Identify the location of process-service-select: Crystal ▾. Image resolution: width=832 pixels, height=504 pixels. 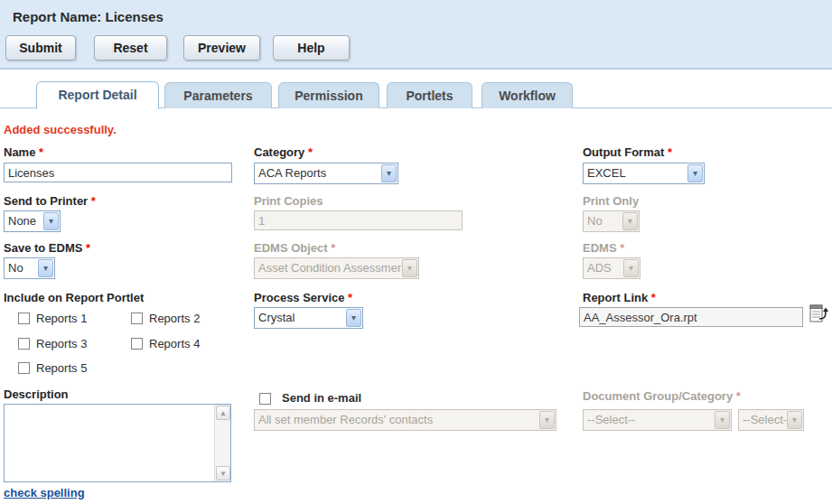
(309, 318).